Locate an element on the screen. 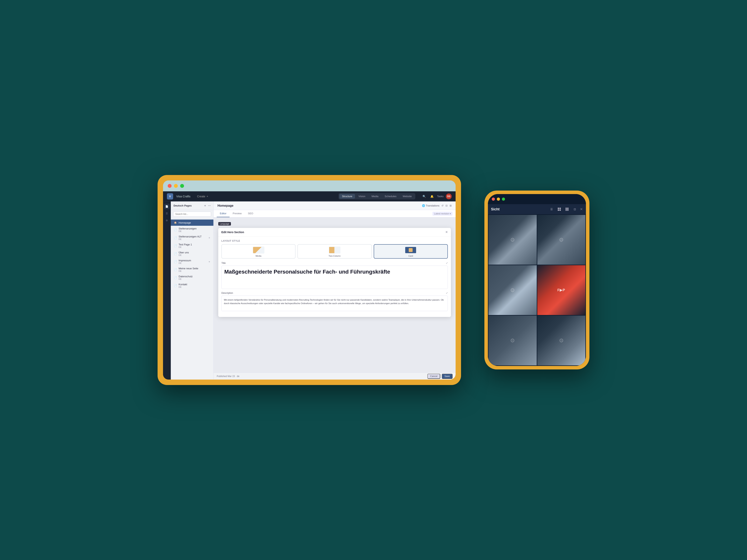  modal-header: Edit Hero Section ✕ is located at coordinates (334, 232).